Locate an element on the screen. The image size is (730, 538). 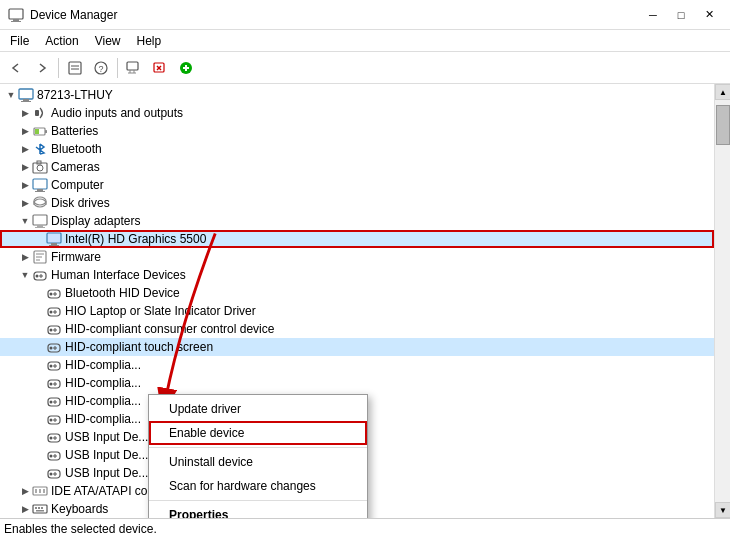
tree-item-hio: ▶ HIO Laptop or Slate Indicator Driver is located at coordinates (357, 311).